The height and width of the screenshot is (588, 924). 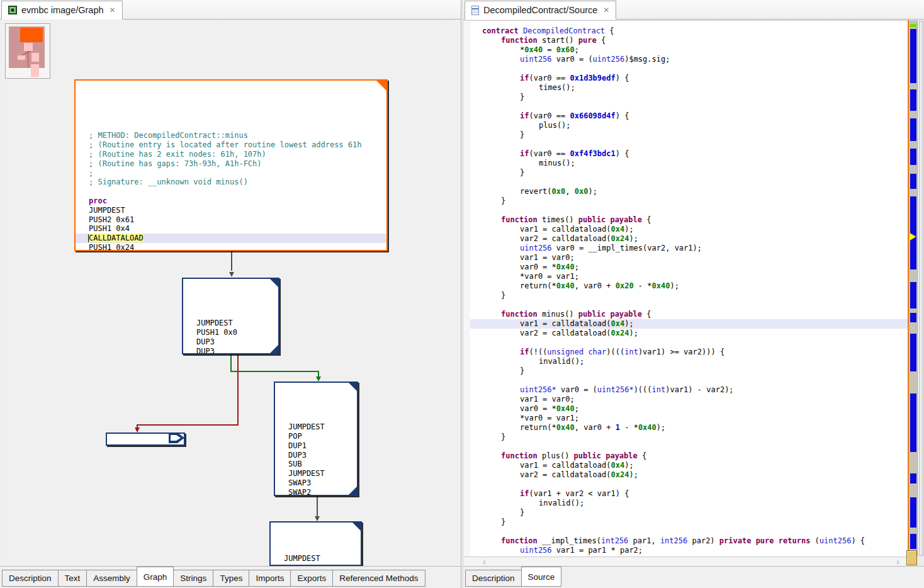 I want to click on horizontal-scrollbar: ‹ ›, so click(x=685, y=562).